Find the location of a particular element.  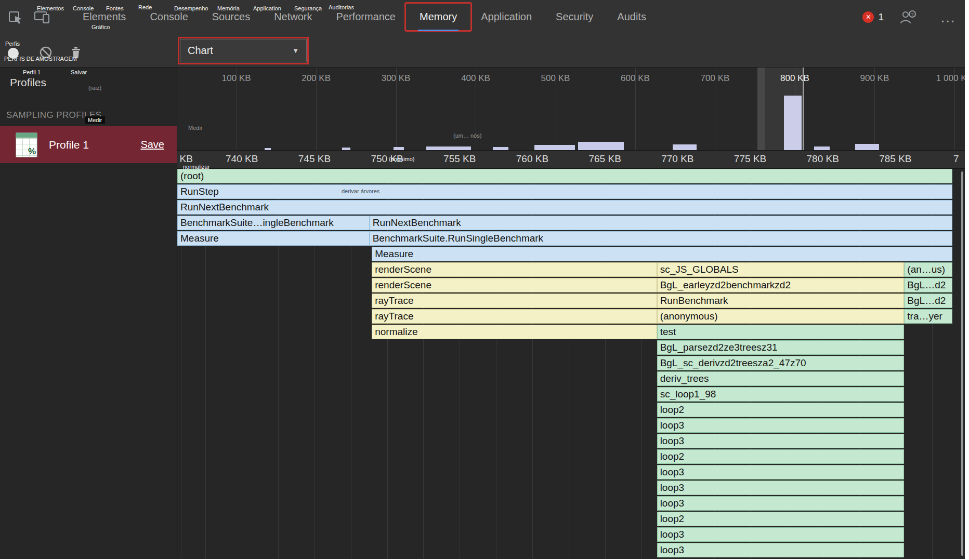

translation-label: derivar árvores is located at coordinates (361, 191).